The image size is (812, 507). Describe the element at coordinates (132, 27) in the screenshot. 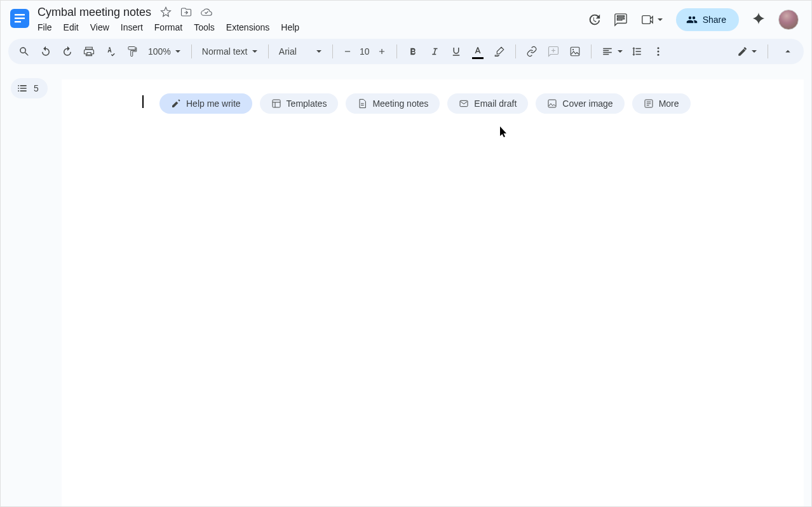

I see `menu-insert: Insert` at that location.